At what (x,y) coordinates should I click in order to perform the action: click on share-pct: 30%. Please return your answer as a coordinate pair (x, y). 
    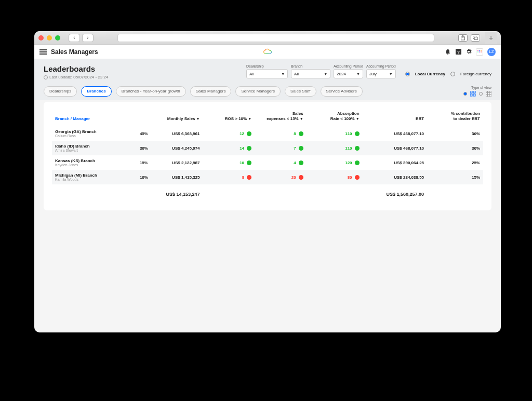
    Looking at the image, I should click on (138, 148).